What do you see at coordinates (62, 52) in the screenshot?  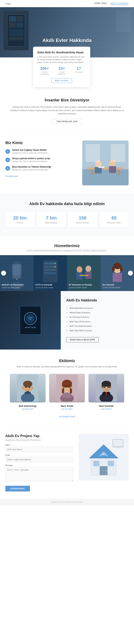 I see `info-card-title: Daha Akıllı Ev. Basitleştirilmiş Hayat.` at bounding box center [62, 52].